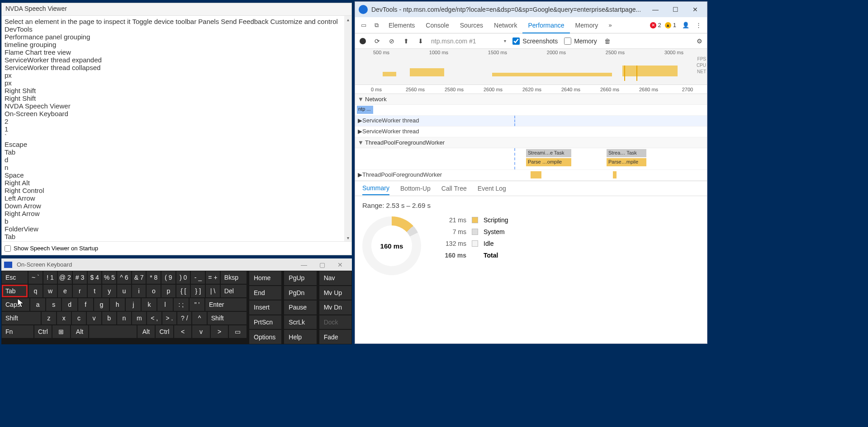 The width and height of the screenshot is (868, 427). I want to click on key-p: p, so click(168, 291).